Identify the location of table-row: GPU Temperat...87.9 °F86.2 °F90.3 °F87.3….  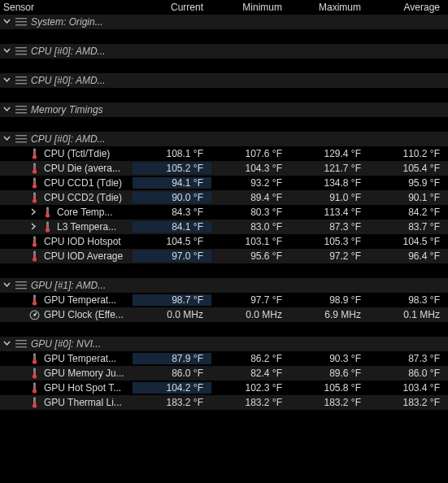
(224, 359).